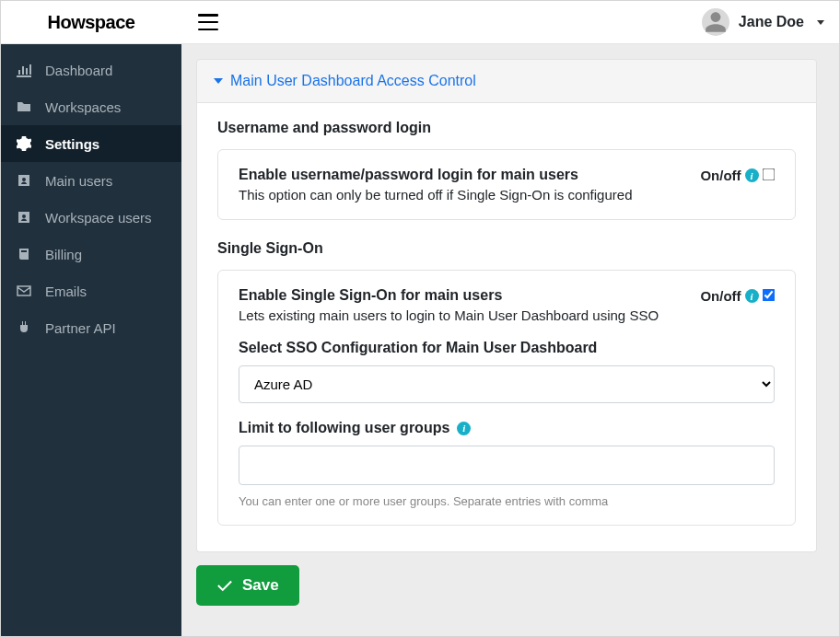 The width and height of the screenshot is (840, 637). I want to click on userpass-toggle-checkbox, so click(769, 175).